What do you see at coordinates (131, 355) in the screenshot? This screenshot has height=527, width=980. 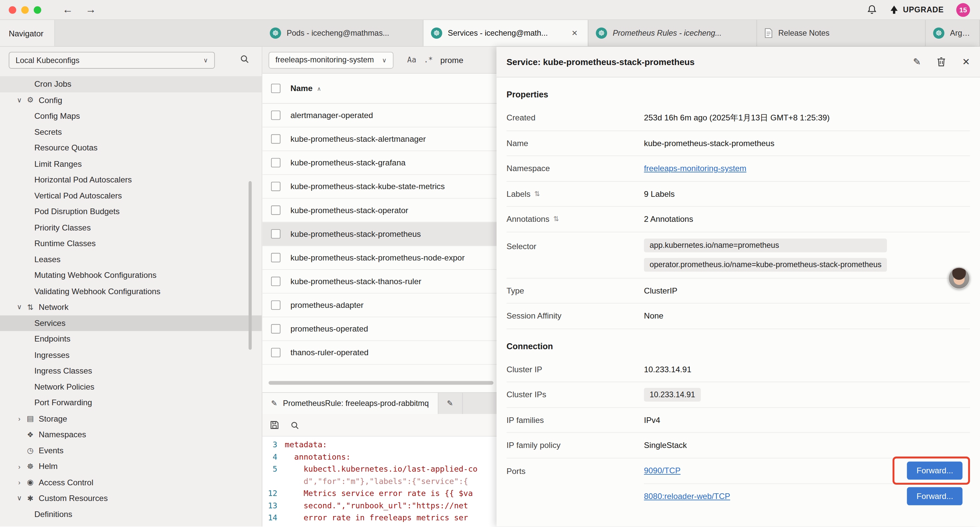 I see `sidebar-item-ingresses: Ingresses` at bounding box center [131, 355].